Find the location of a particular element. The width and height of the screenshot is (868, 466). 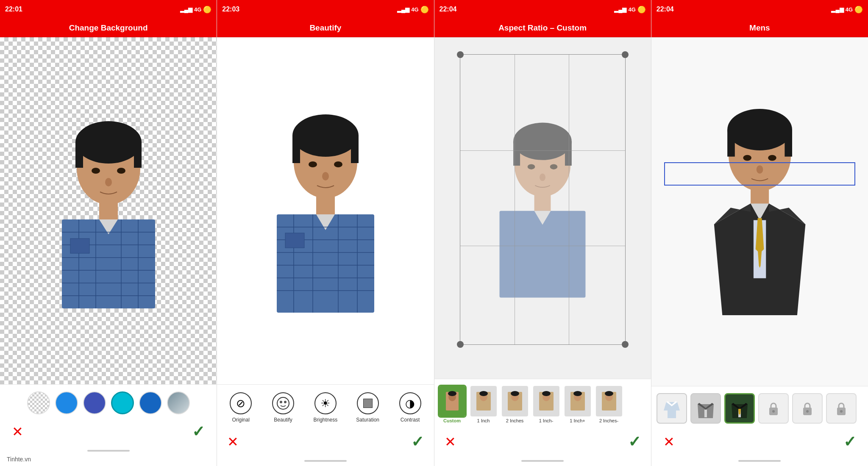

cancel-button-3: ✕ is located at coordinates (450, 442).